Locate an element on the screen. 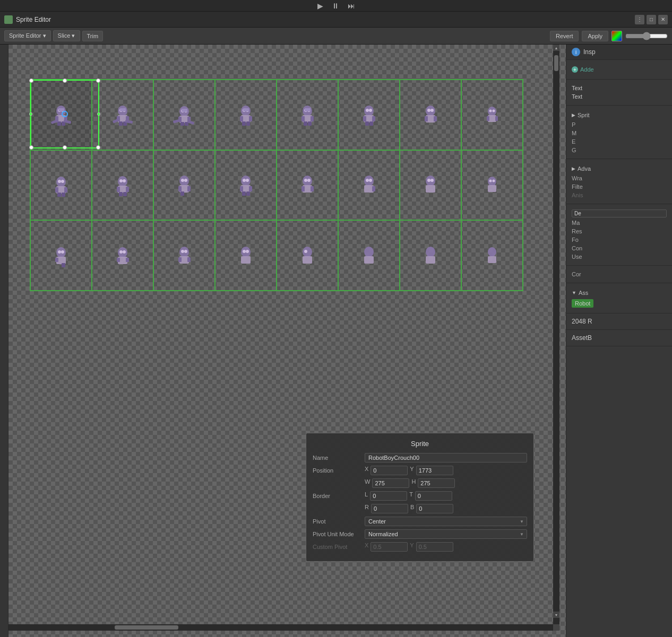  window-controls: ⋮ □ ✕ is located at coordinates (651, 20).